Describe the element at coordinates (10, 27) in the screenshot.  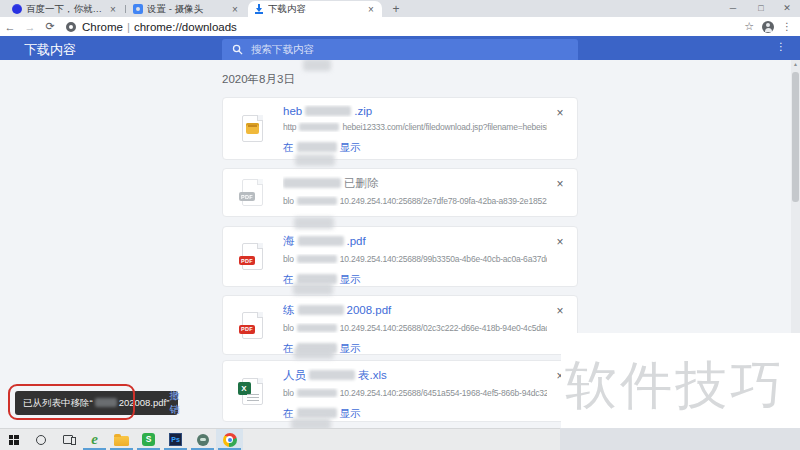
I see `back-icon: ←` at that location.